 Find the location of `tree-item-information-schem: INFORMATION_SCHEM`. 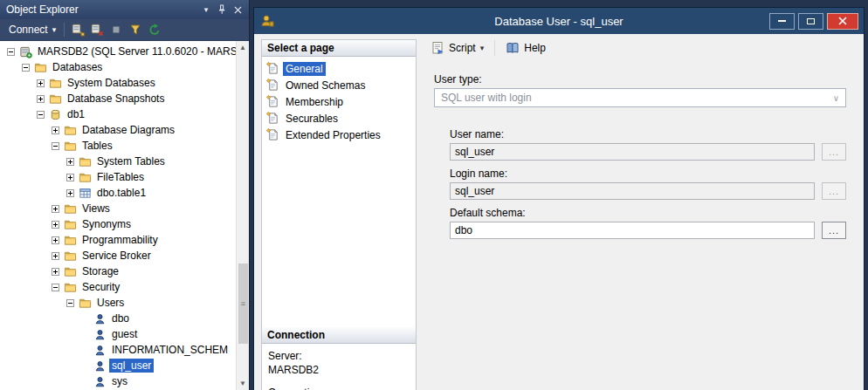

tree-item-information-schem: INFORMATION_SCHEM is located at coordinates (124, 350).